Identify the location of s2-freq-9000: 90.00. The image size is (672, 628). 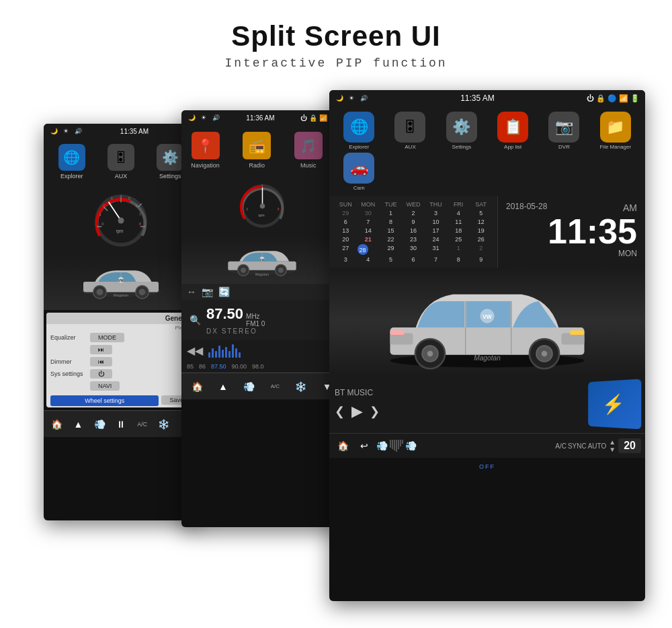
(239, 366).